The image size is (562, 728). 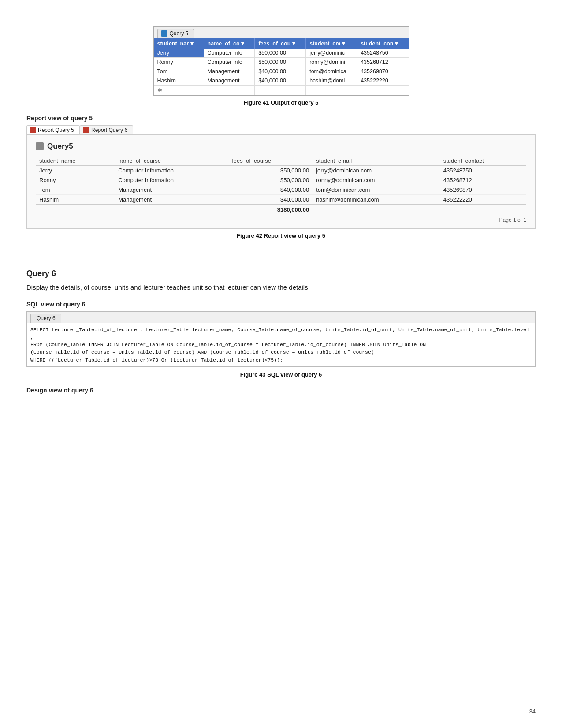 I want to click on report-cell-student_email: tom@dominican.com, so click(x=376, y=190).